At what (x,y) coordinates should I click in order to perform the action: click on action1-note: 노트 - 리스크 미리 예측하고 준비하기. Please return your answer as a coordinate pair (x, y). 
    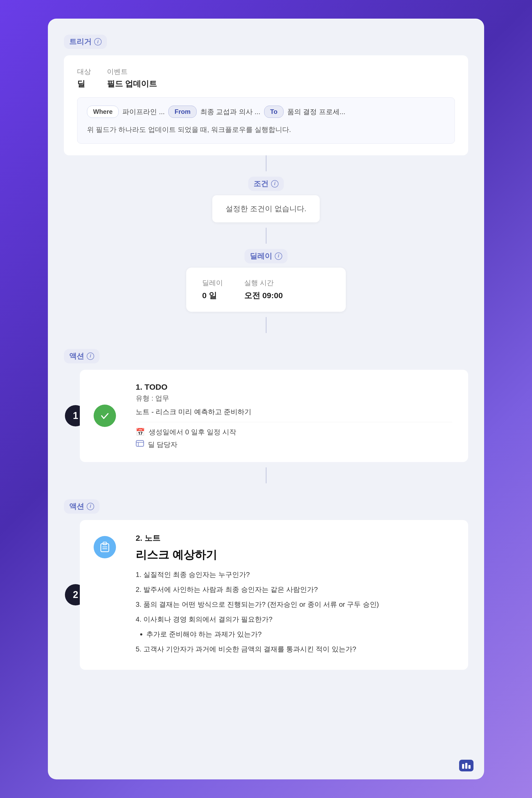
    Looking at the image, I should click on (294, 415).